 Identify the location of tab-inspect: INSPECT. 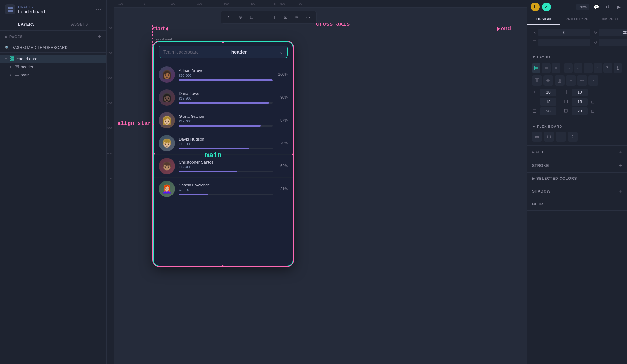
(610, 19).